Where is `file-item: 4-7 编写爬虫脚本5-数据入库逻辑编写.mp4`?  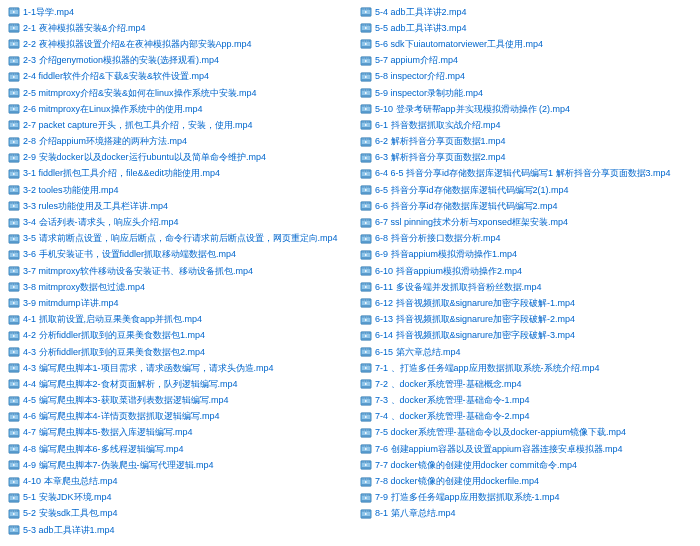
file-item: 4-7 编写爬虫脚本5-数据入库逻辑编写.mp4 is located at coordinates (174, 433).